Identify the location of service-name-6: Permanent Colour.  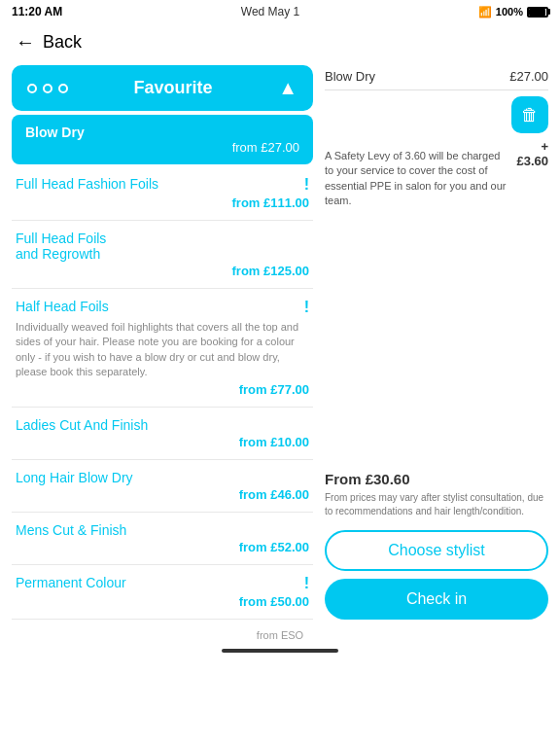
(156, 583).